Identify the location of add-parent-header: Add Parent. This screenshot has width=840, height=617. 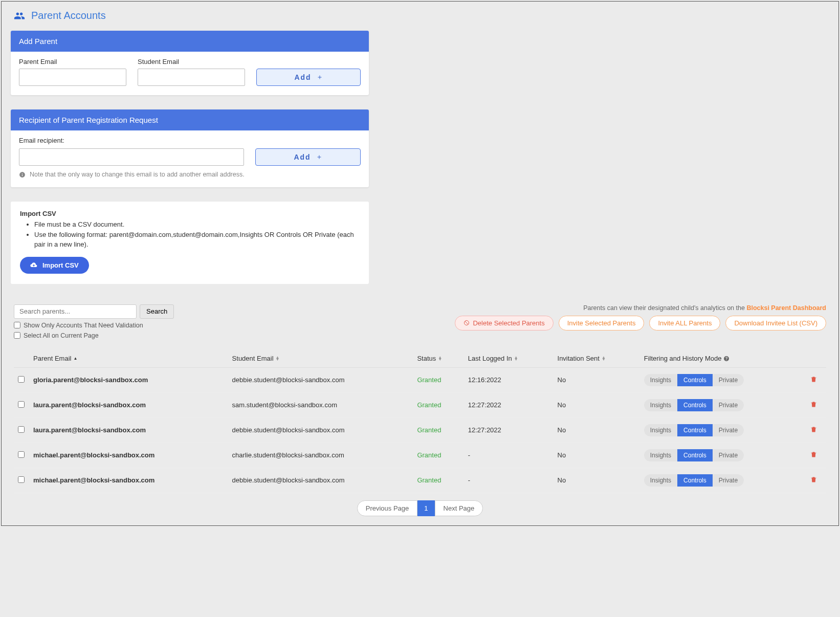
(190, 41).